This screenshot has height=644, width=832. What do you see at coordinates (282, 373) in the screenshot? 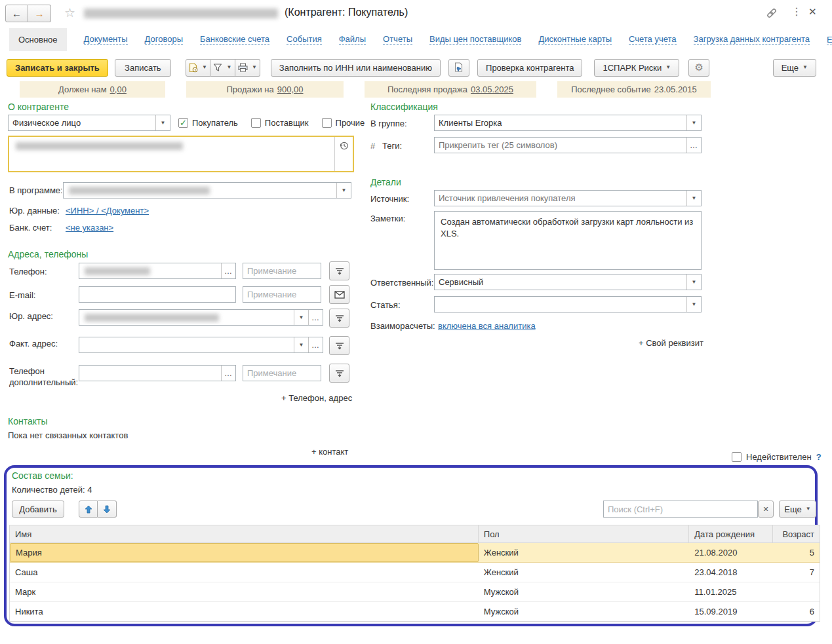
I see `phone2-note-input` at bounding box center [282, 373].